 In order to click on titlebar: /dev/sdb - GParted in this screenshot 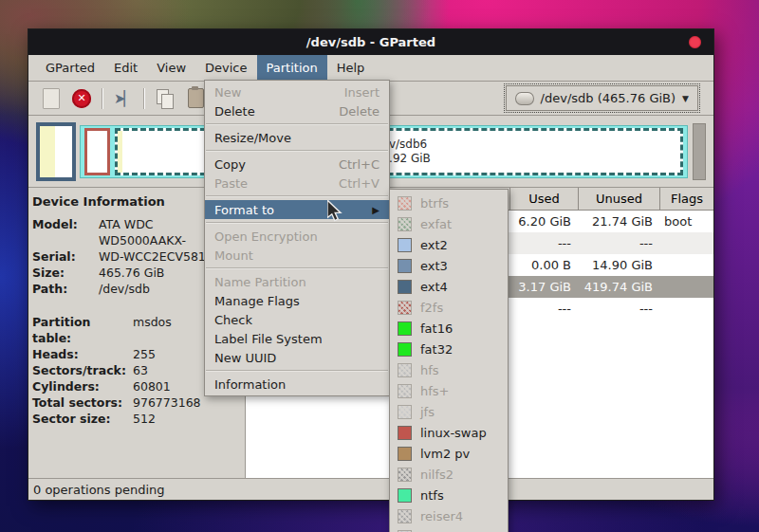, I will do `click(371, 42)`.